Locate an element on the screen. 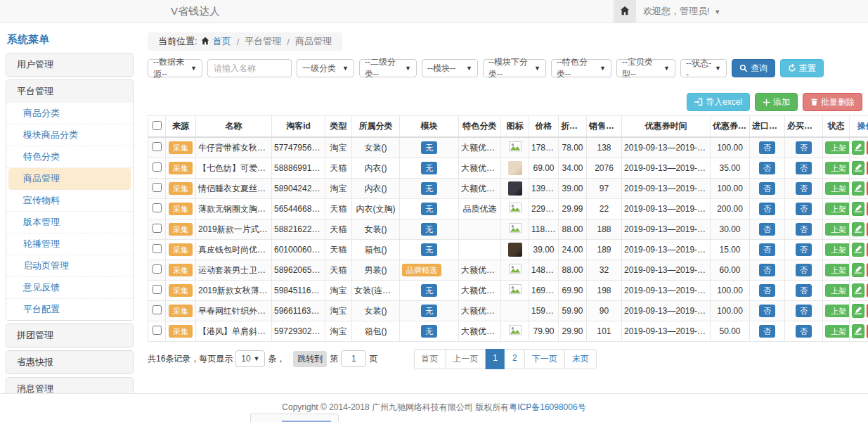 The width and height of the screenshot is (868, 422). filter-select-level2-category: --二级分类--▼ is located at coordinates (388, 68).